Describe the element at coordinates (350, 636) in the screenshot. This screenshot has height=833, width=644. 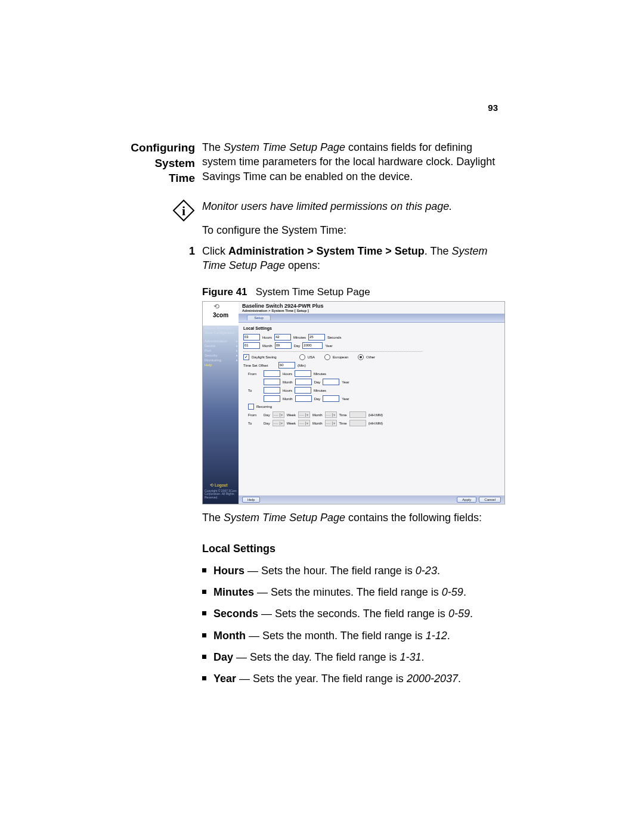
I see `list-item: Month — Sets the month. The field range …` at that location.